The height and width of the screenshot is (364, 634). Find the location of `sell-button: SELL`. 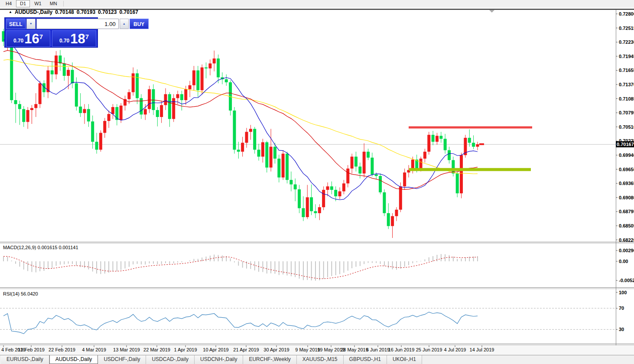

sell-button: SELL is located at coordinates (16, 24).